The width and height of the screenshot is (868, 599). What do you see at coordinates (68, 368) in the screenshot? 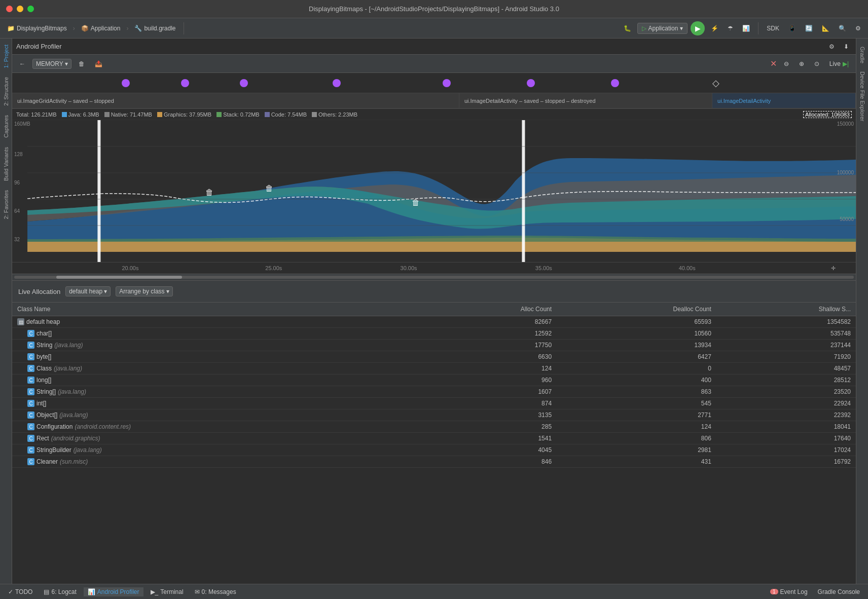
I see `package-name-text: (java.lang)` at bounding box center [68, 368].